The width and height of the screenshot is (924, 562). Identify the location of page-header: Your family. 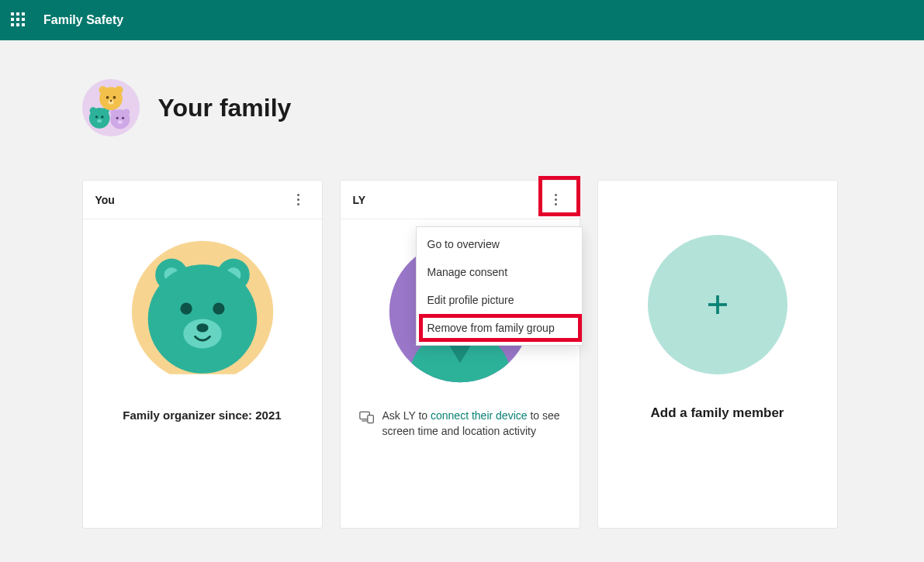
(462, 108).